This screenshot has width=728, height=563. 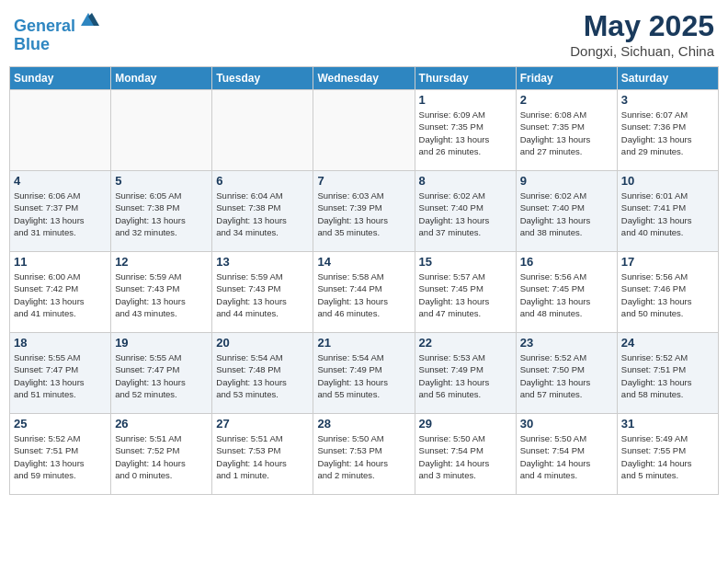 I want to click on calendar-cell: 6Sunrise: 6:04 AMSunset: 7:38 PMDaylight…, so click(x=263, y=212).